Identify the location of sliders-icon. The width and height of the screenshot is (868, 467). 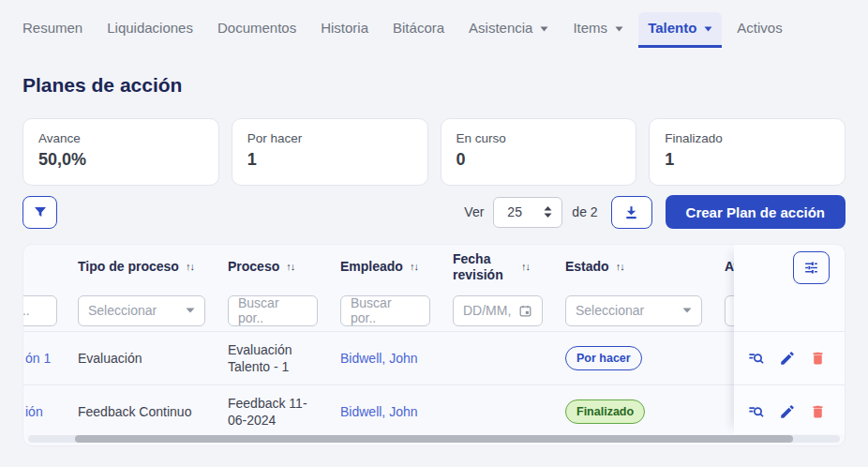
(812, 268).